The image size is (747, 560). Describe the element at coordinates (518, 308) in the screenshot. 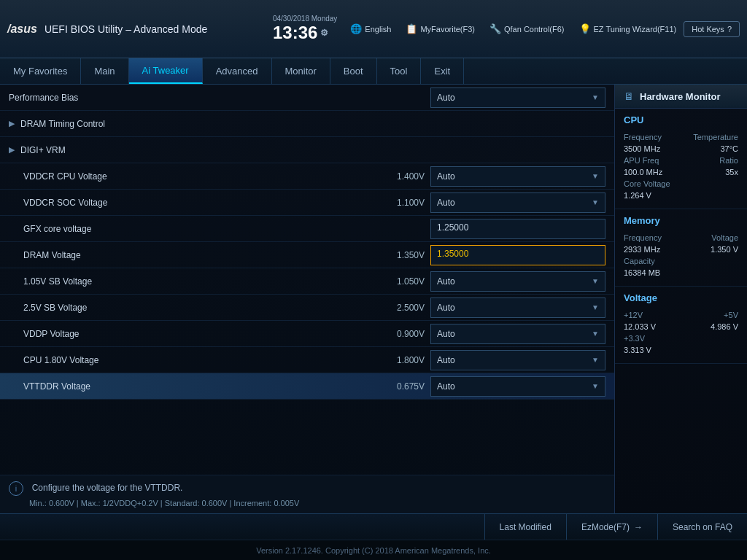

I see `sb25-dropdown: Auto ▼` at that location.